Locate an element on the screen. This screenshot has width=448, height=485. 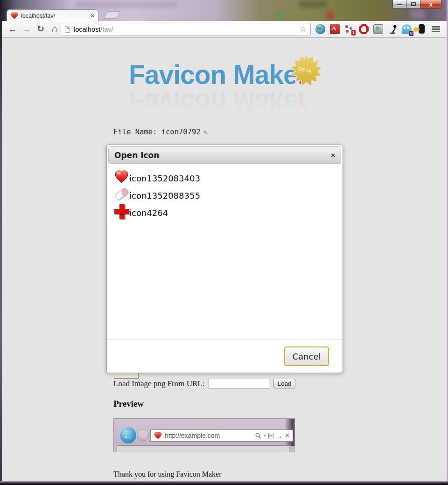
preview-heart-favicon-icon is located at coordinates (158, 436).